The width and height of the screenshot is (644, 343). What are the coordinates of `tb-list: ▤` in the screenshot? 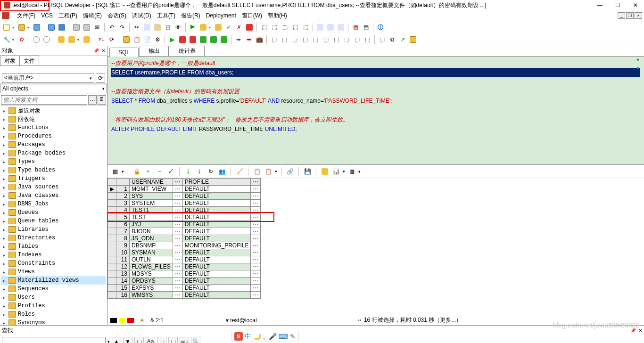 It's located at (366, 27).